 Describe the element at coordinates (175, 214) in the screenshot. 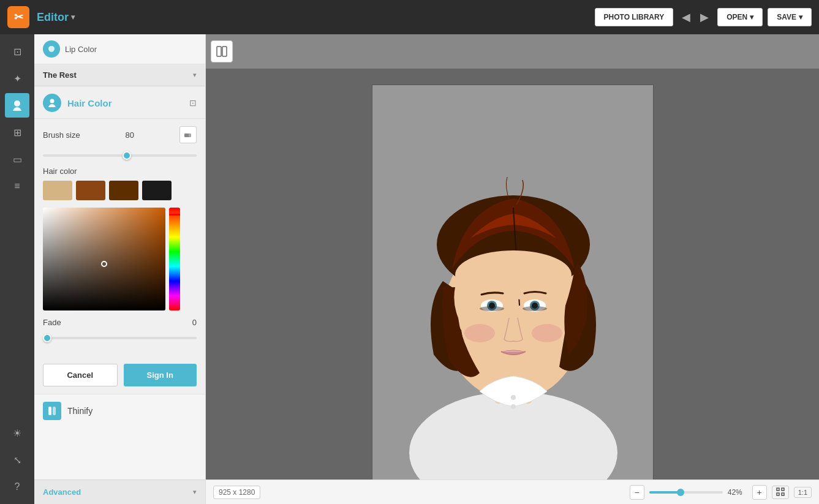

I see `hue-cursor` at that location.